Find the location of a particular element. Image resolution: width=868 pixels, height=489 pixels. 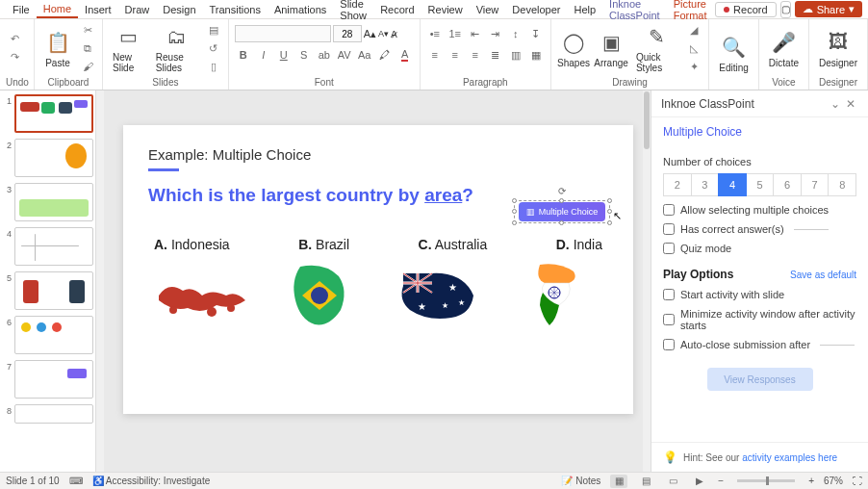

tab-view: View is located at coordinates (488, 10).